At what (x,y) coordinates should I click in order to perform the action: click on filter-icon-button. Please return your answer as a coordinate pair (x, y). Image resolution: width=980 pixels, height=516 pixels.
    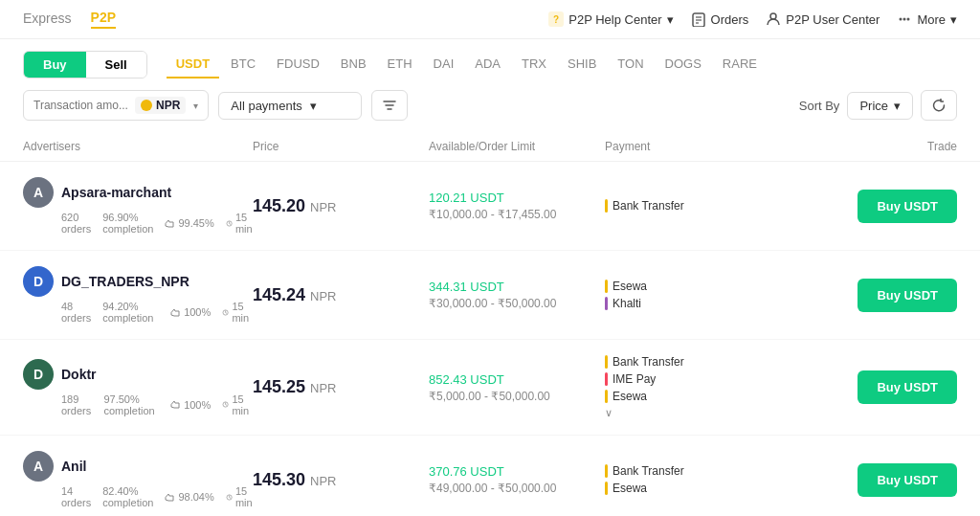
    Looking at the image, I should click on (390, 105).